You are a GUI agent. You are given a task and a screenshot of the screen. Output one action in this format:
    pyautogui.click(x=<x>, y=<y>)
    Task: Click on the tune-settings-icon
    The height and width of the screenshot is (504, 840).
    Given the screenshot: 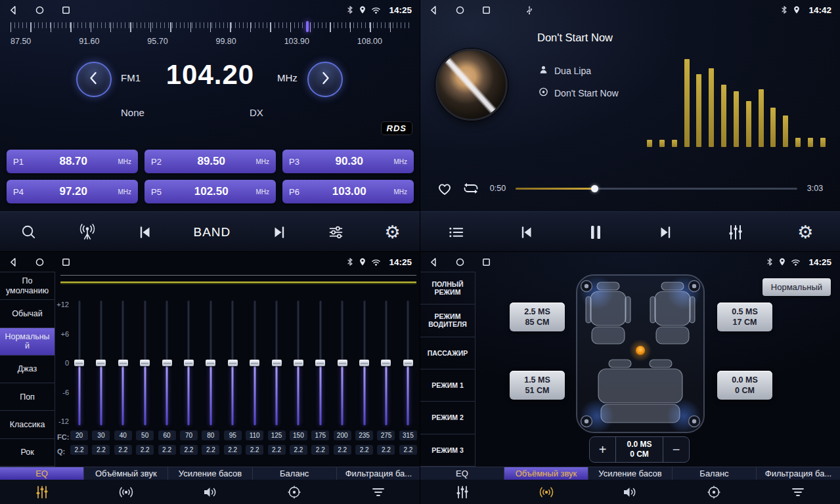 What is the action you would take?
    pyautogui.click(x=336, y=232)
    